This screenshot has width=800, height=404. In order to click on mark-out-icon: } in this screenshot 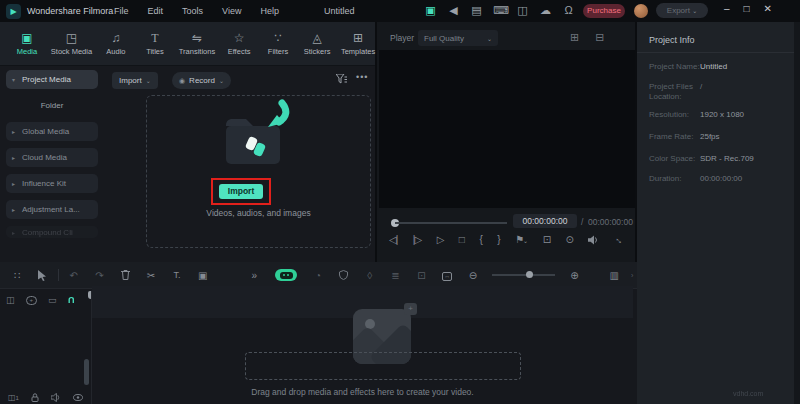, I will do `click(498, 240)`.